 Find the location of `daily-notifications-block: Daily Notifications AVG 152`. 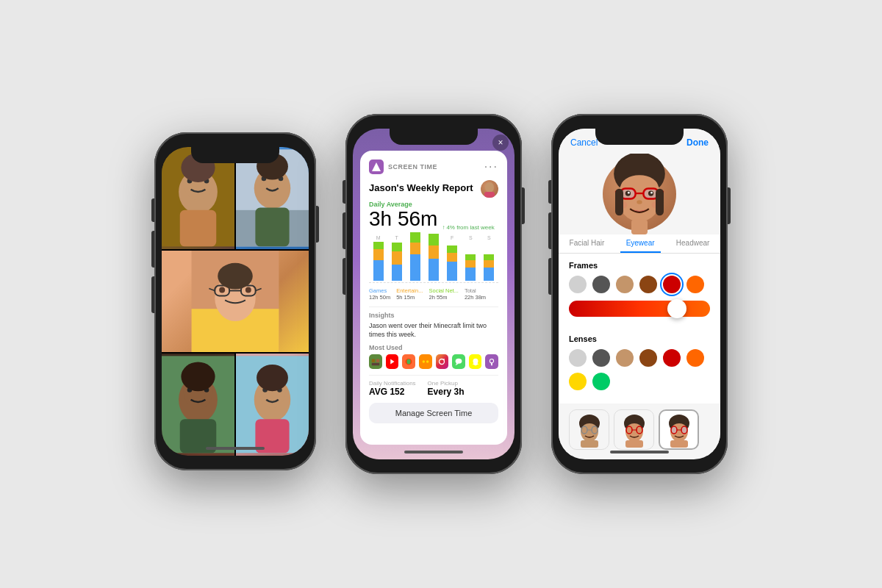

daily-notifications-block: Daily Notifications AVG 152 is located at coordinates (392, 388).